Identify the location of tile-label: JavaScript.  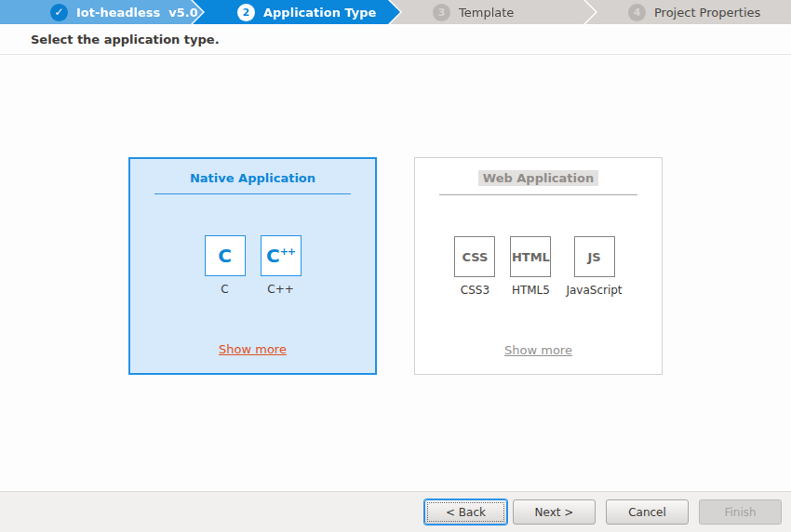
(594, 290).